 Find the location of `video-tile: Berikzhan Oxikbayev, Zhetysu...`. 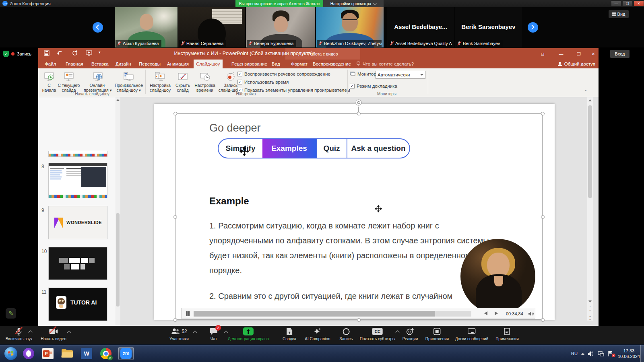

video-tile: Berikzhan Oxikbayev, Zhetysu... is located at coordinates (350, 27).